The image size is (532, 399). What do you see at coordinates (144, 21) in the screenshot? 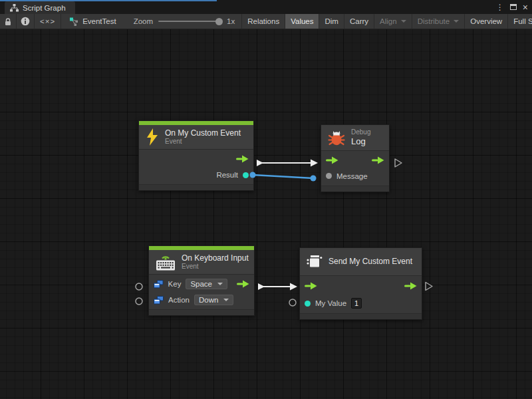
I see `zoom-label: Zoom` at bounding box center [144, 21].